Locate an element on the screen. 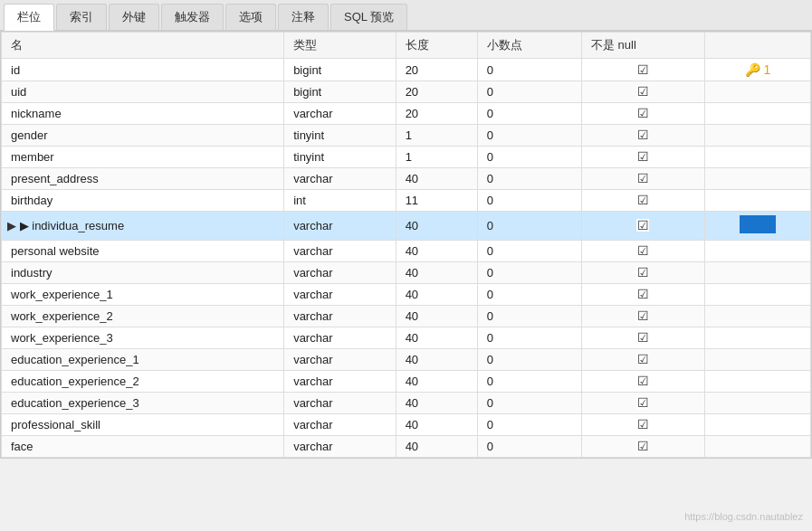 Image resolution: width=812 pixels, height=531 pixels. cell-name: industry is located at coordinates (143, 273).